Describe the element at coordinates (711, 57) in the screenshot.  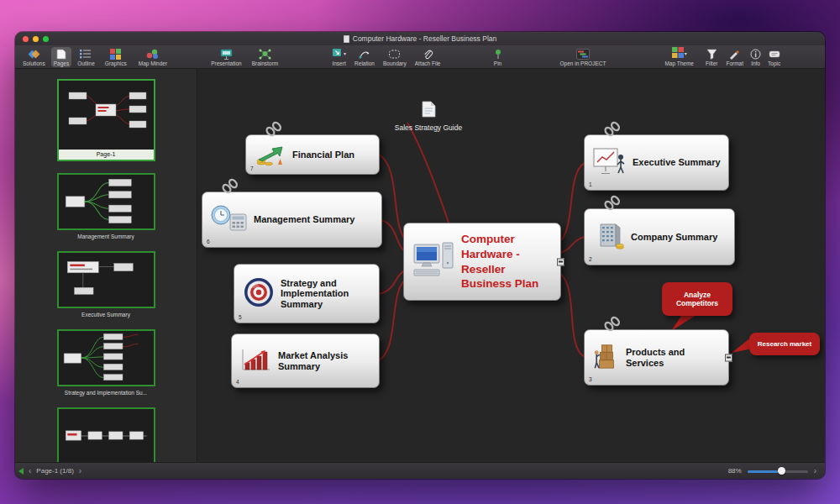
I see `toolbar-button-filter: Filter` at that location.